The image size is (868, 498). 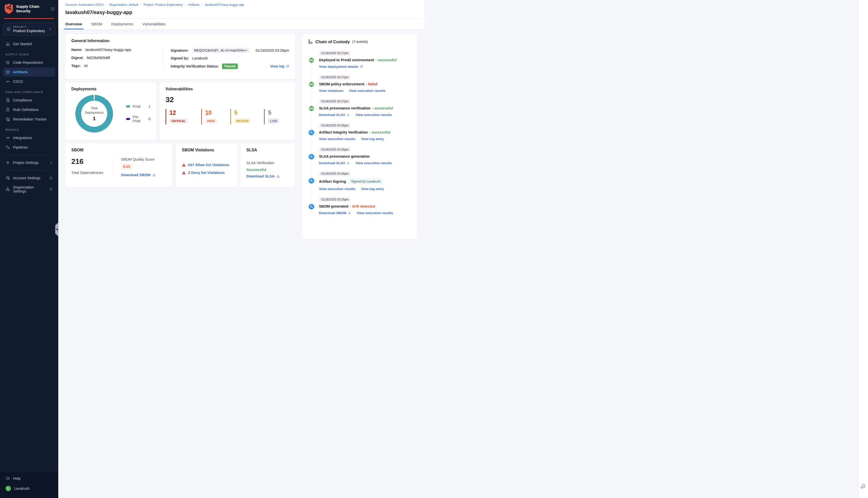 I want to click on tab-overview: Overview, so click(x=74, y=24).